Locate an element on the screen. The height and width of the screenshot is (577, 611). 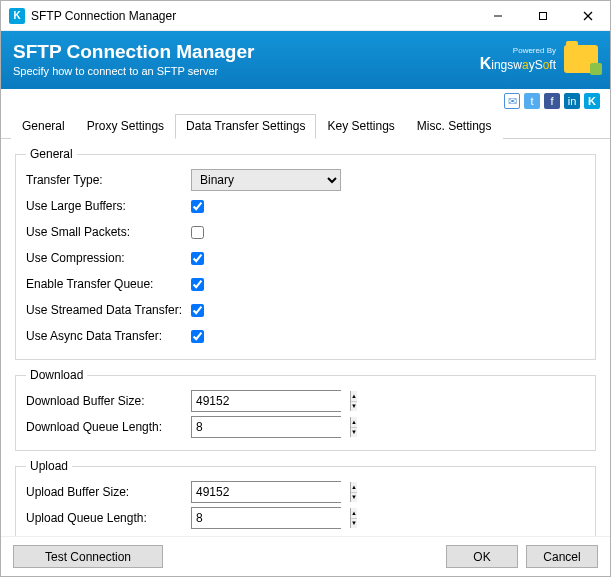
use-streamed-label: Use Streamed Data Transfer: is located at coordinates (108, 310).